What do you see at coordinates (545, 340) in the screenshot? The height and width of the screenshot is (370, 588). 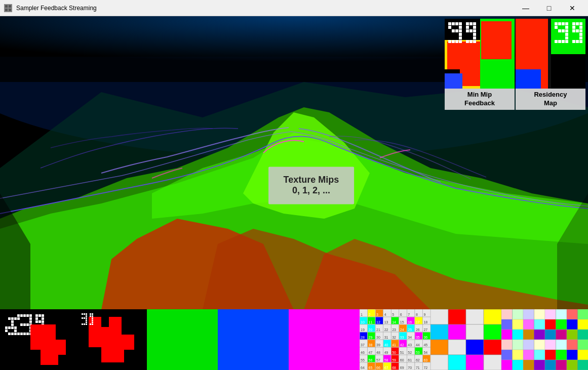 I see `mip-level-7-cell` at bounding box center [545, 340].